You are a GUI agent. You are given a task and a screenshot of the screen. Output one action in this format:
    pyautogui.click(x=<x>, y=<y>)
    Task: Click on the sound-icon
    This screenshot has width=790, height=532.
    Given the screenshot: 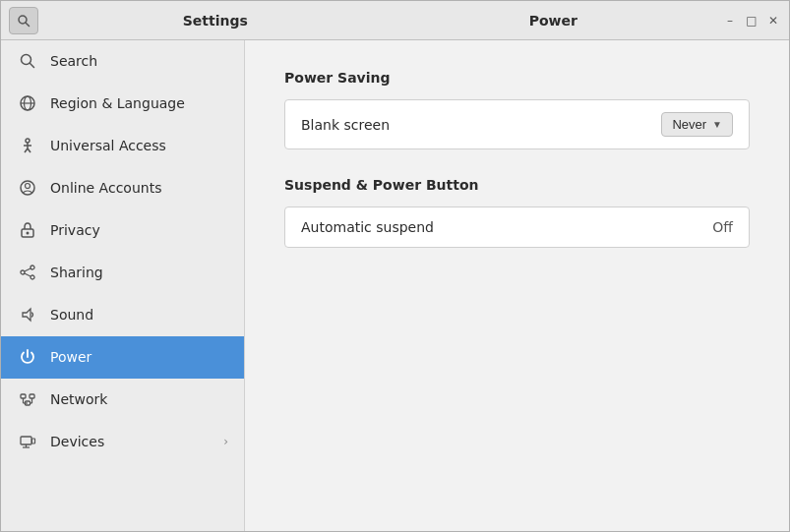 What is the action you would take?
    pyautogui.click(x=28, y=315)
    